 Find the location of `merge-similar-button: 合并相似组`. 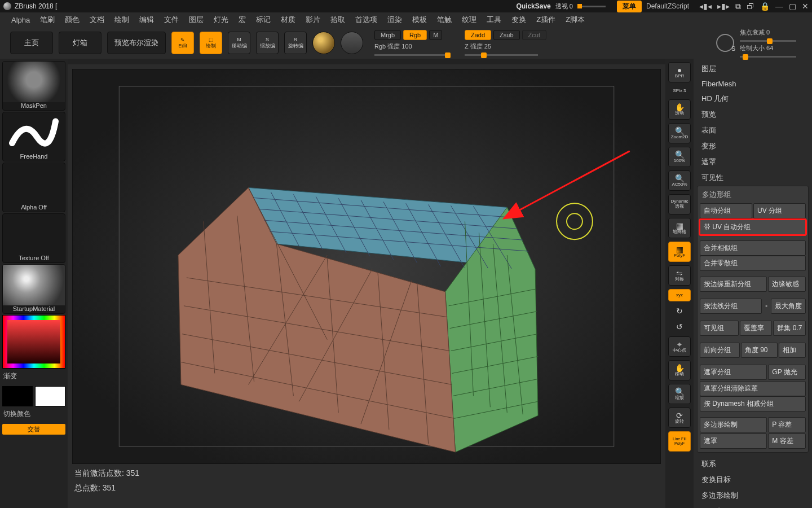

merge-similar-button: 合并相似组 is located at coordinates (753, 248).